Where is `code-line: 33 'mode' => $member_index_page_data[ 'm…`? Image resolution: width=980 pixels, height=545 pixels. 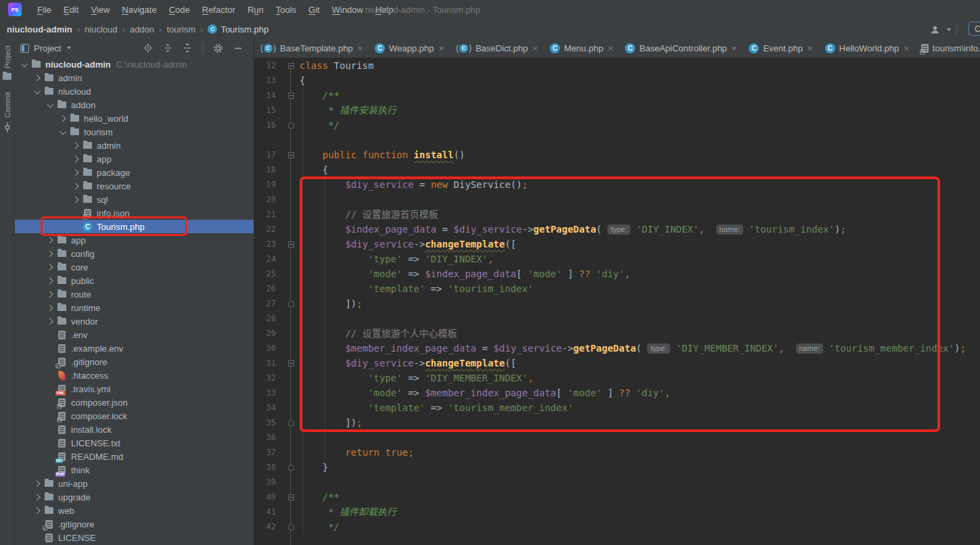 code-line: 33 'mode' => $member_index_page_data[ 'm… is located at coordinates (617, 393).